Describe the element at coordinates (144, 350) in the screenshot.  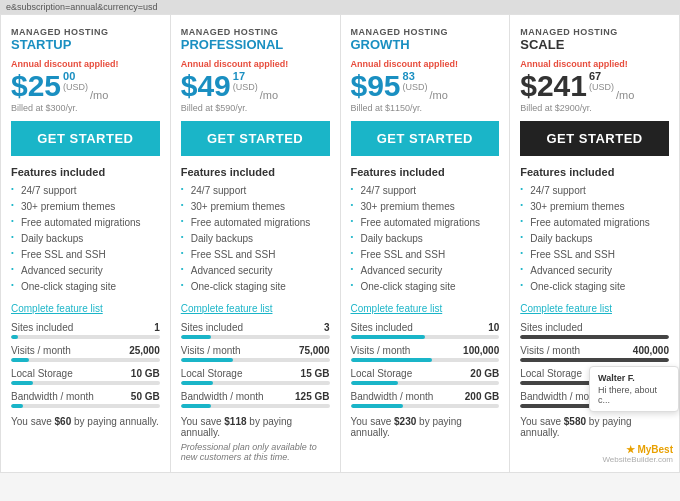
I see `stat-value: 25,000` at that location.